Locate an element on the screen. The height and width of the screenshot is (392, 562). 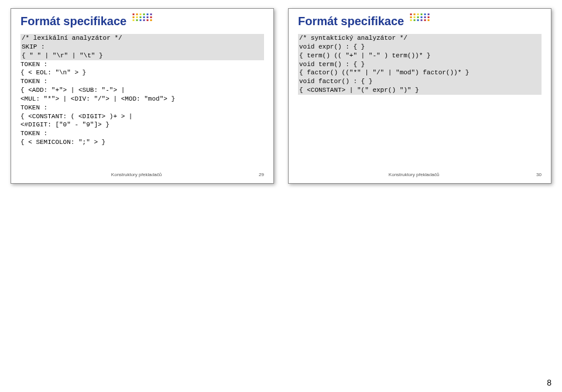
footer-number: 29 is located at coordinates (258, 174).